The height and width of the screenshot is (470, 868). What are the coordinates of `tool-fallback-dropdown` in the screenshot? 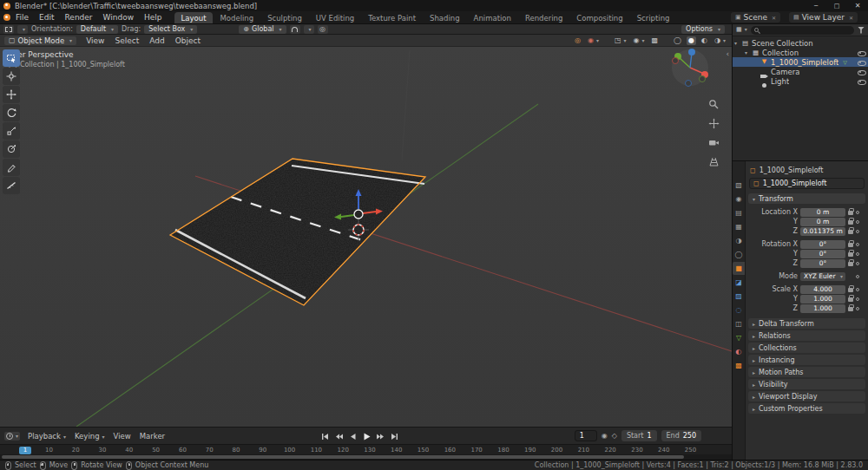 It's located at (23, 29).